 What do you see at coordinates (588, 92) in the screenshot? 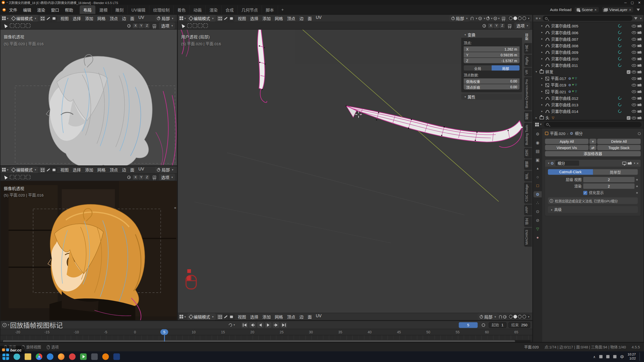
I see `outliner-row: ▸ 平面.021 ⚙▼▽` at bounding box center [588, 92].